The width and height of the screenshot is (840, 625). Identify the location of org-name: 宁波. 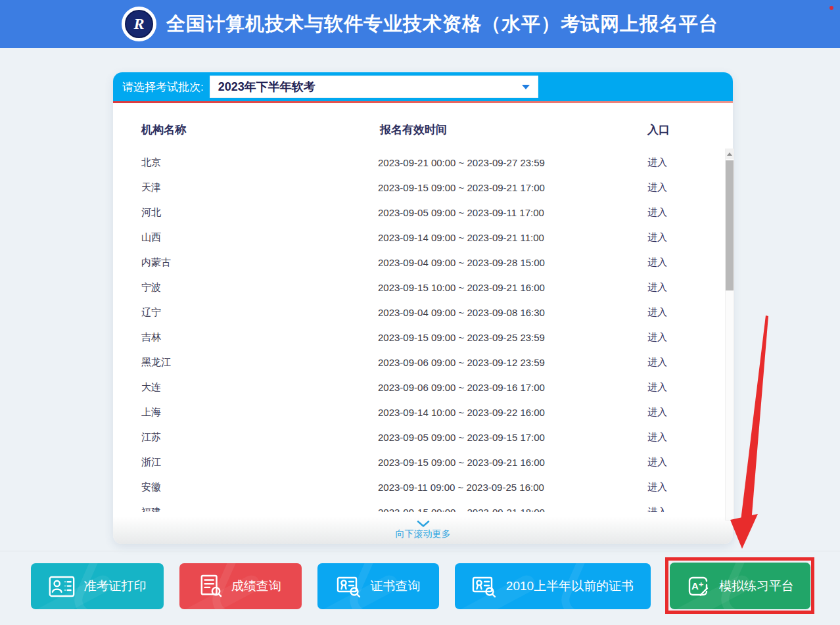
(151, 288).